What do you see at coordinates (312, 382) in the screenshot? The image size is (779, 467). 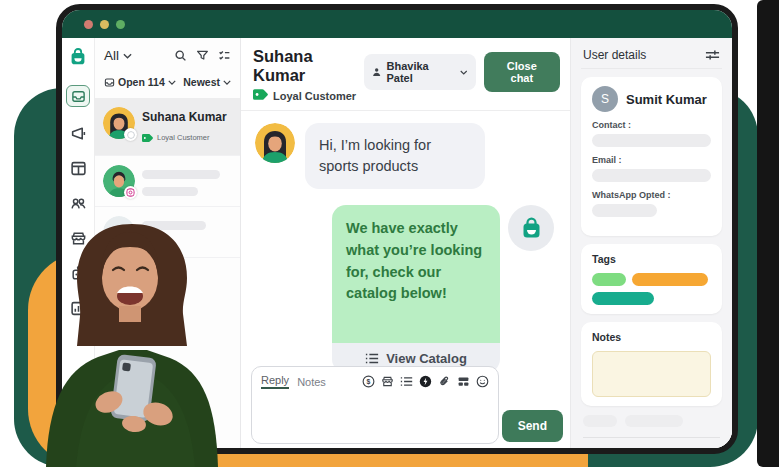 I see `tab-notes: Notes` at bounding box center [312, 382].